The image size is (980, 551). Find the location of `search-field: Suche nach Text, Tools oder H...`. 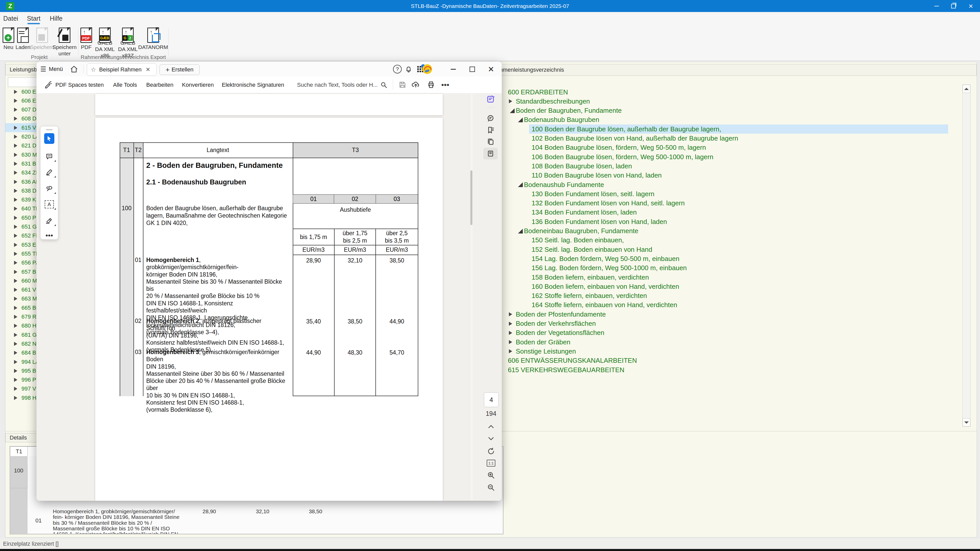

search-field: Suche nach Text, Tools oder H... is located at coordinates (342, 85).